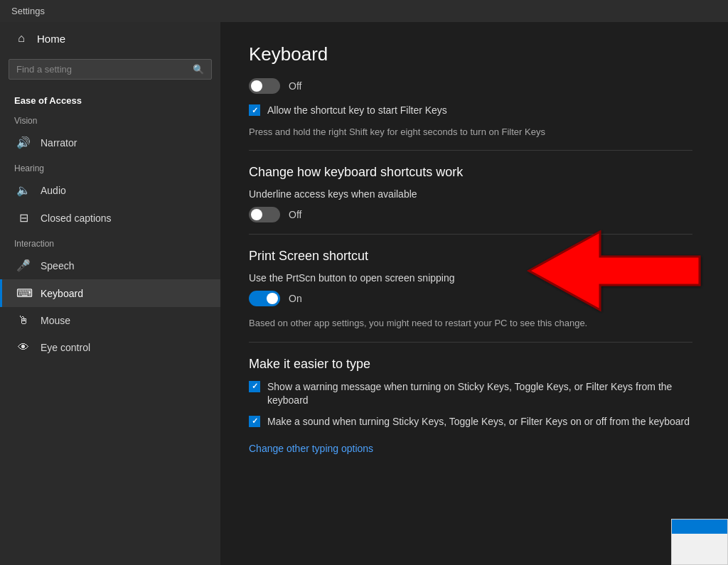 The height and width of the screenshot is (565, 728). Describe the element at coordinates (471, 256) in the screenshot. I see `prtscn-section-title: Print Screen shortcut` at that location.